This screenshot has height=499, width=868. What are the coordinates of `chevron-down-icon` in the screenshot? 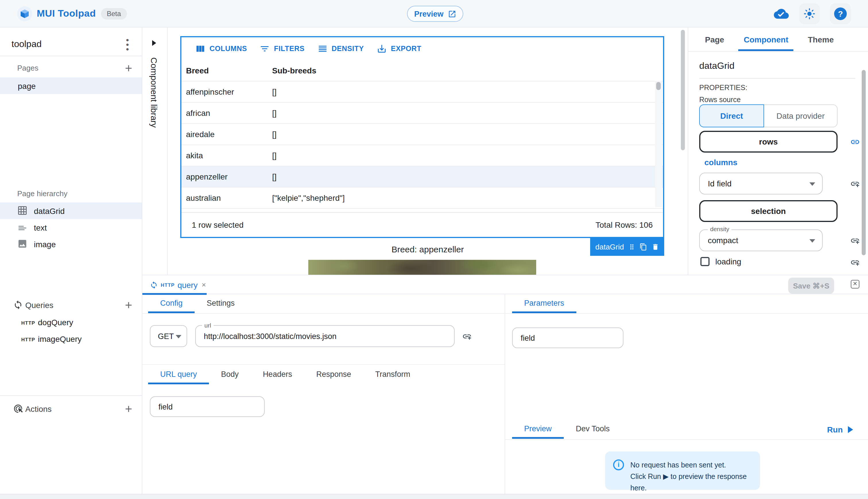 It's located at (178, 337).